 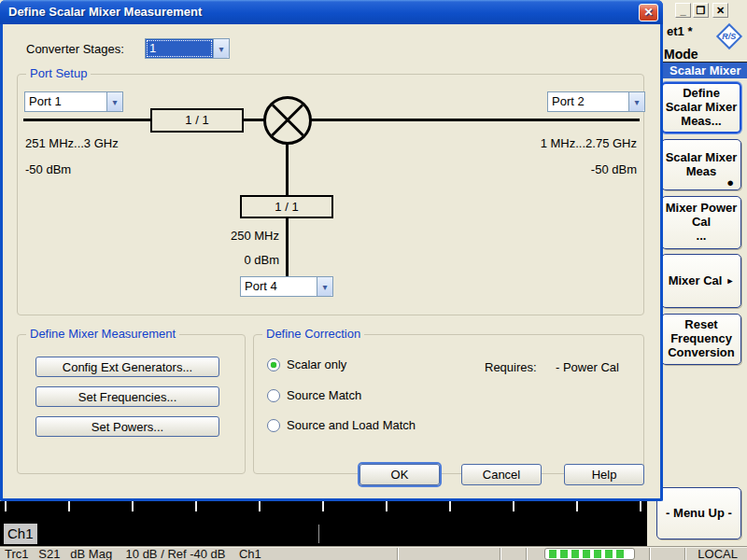 I want to click on setup-name-label: et1 *, so click(x=680, y=32).